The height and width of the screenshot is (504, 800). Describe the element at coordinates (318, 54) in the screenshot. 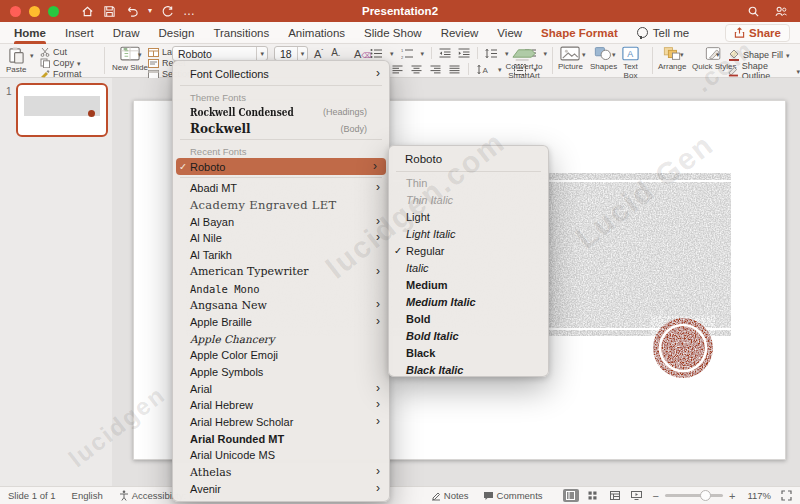

I see `increase-font-size-button: Aˆ` at that location.